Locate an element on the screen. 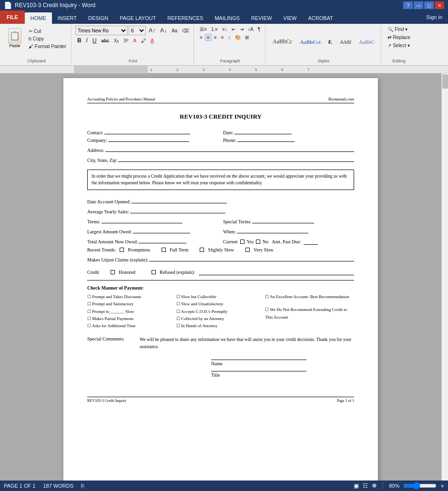  special-comments-right-text: We will be pleased to share any informat… is located at coordinates (245, 343).